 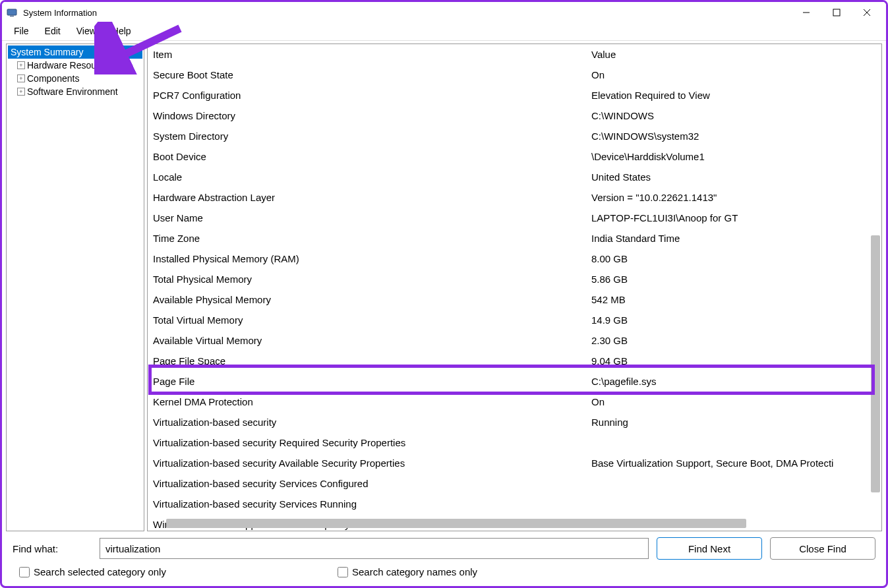 I want to click on tree-label: Hardware Resources, so click(x=71, y=65).